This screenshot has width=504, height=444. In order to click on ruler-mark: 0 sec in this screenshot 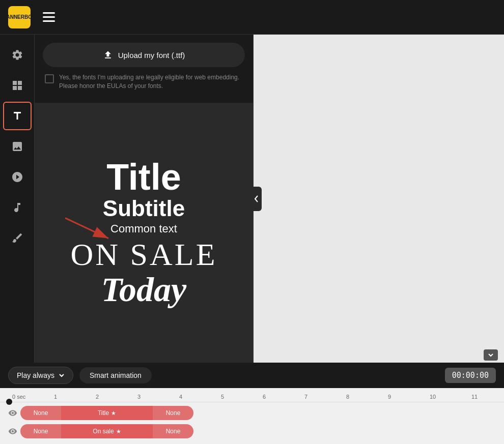, I will do `click(33, 397)`.